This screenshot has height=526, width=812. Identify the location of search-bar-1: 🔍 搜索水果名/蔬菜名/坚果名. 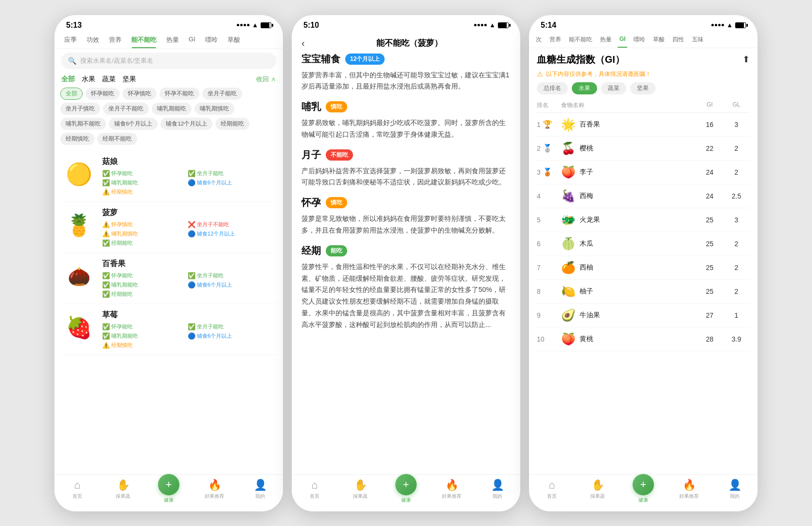
(169, 61).